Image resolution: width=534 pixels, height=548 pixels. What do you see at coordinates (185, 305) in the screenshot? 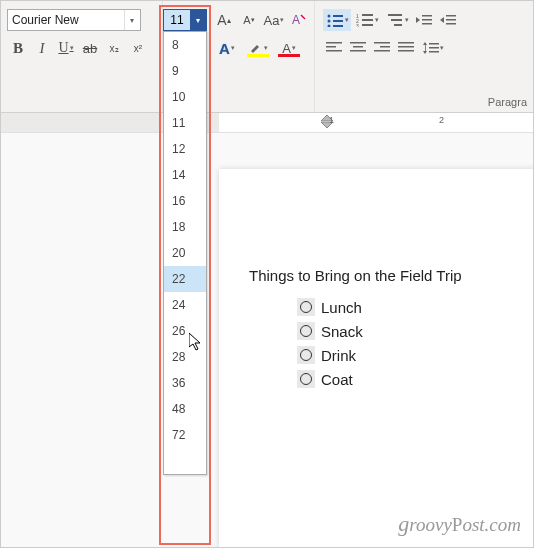
I see `size-option-24: 24` at bounding box center [185, 305].